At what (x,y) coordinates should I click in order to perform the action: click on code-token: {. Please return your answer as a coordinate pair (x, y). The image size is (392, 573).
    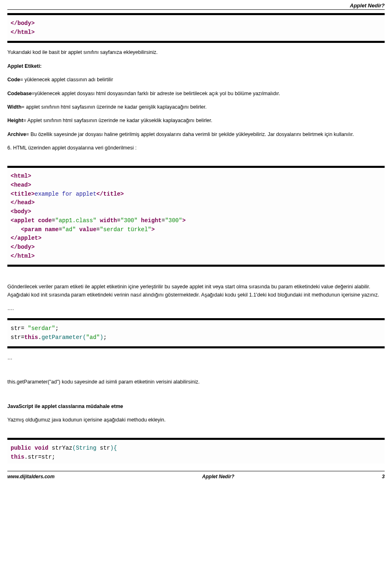
    Looking at the image, I should click on (115, 448).